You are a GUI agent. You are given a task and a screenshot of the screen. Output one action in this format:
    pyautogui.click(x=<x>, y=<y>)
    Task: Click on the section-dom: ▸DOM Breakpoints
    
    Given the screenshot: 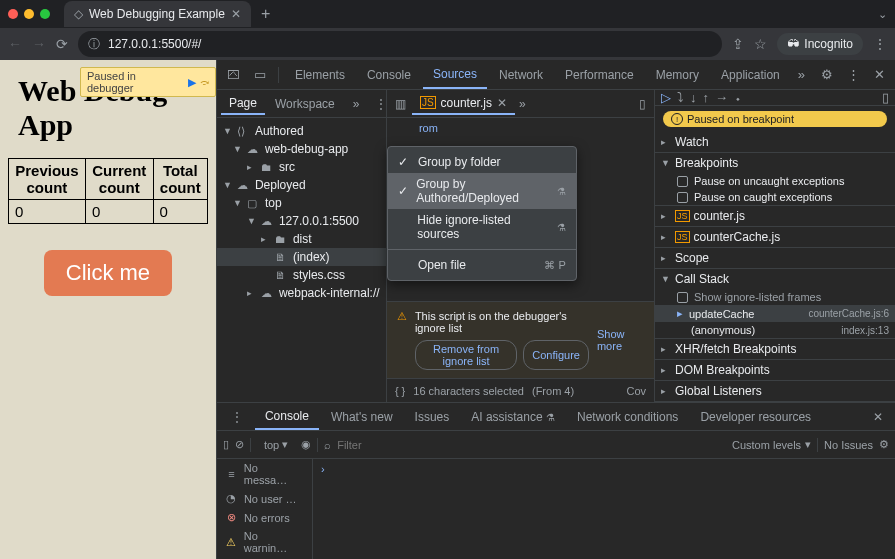 What is the action you would take?
    pyautogui.click(x=775, y=370)
    